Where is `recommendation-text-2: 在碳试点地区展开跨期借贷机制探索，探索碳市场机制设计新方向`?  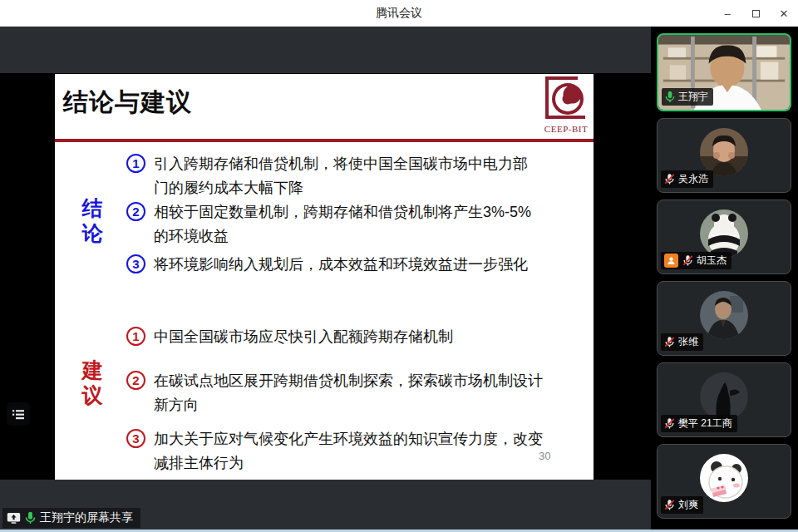 recommendation-text-2: 在碳试点地区展开跨期借贷机制探索，探索碳市场机制设计新方向 is located at coordinates (352, 393).